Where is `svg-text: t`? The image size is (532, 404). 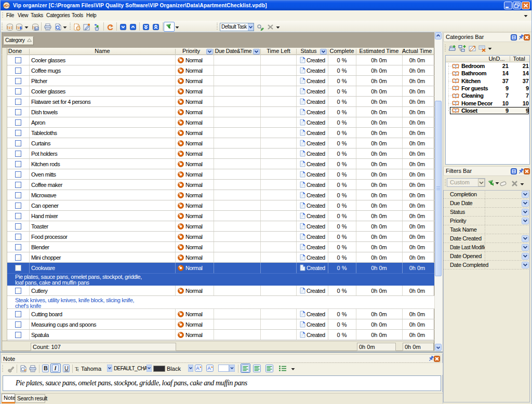
svg-text: t is located at coordinates (78, 370).